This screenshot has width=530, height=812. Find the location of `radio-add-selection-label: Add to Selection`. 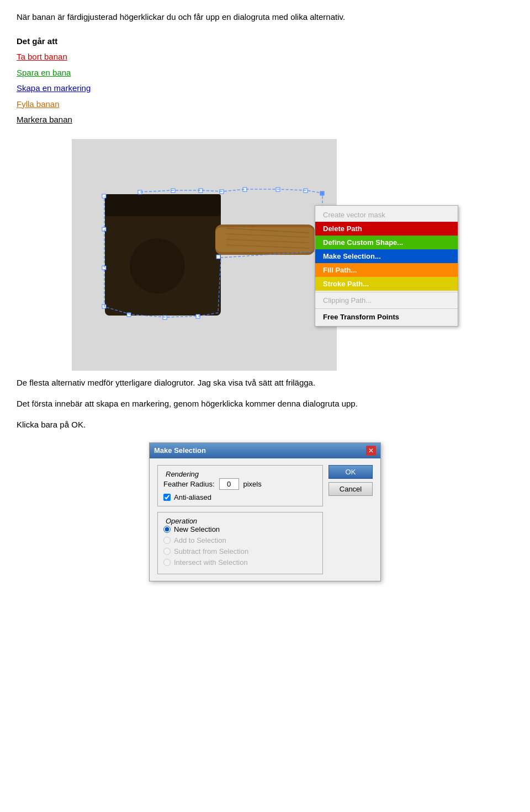

radio-add-selection-label: Add to Selection is located at coordinates (200, 541).